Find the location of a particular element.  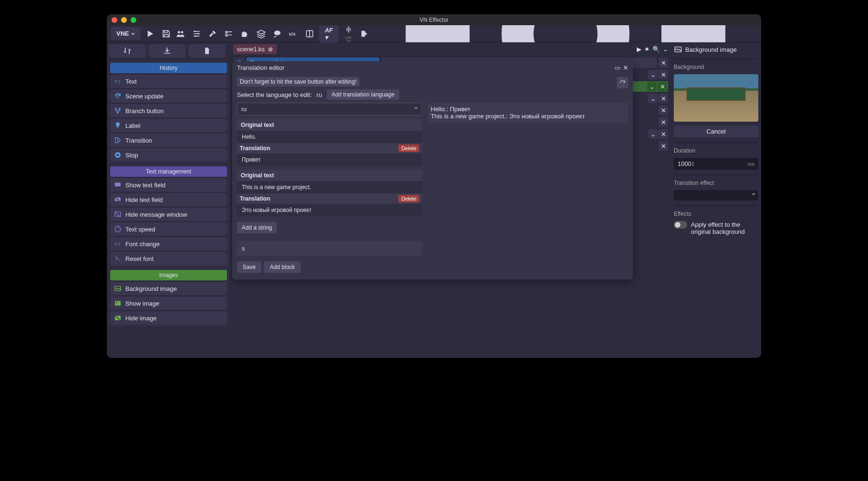

translation-input: Это новый игровой проект is located at coordinates (330, 210).